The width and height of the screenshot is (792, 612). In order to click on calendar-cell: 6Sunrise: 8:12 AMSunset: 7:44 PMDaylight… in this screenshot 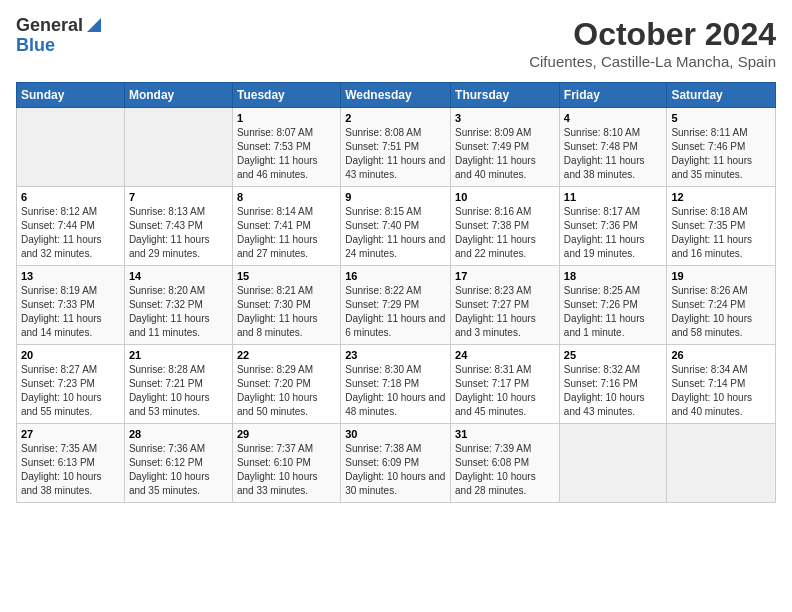, I will do `click(71, 226)`.